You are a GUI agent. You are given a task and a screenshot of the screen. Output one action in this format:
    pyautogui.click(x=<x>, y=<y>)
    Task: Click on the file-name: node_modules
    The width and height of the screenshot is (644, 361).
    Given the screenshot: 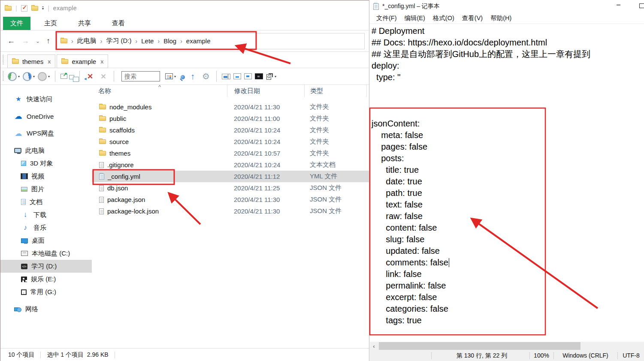 What is the action you would take?
    pyautogui.click(x=130, y=107)
    